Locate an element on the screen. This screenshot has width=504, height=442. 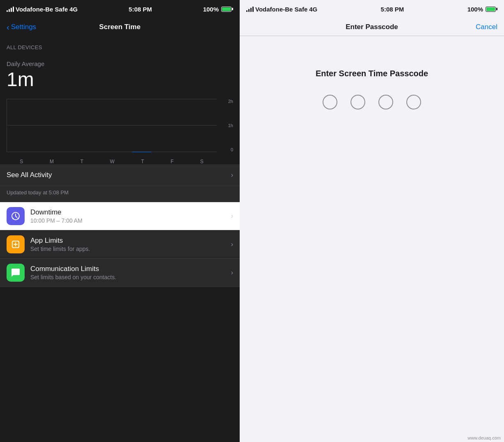
daily-average-label: Daily Average is located at coordinates (120, 64).